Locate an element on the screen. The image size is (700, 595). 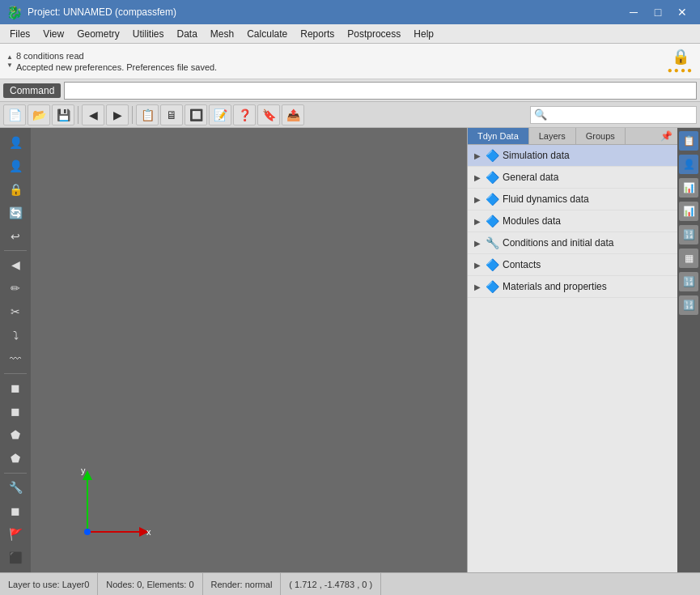
title-bar: 🐉 Project: UNNAMED (compassfem) ─ □ ✕ is located at coordinates (350, 12).